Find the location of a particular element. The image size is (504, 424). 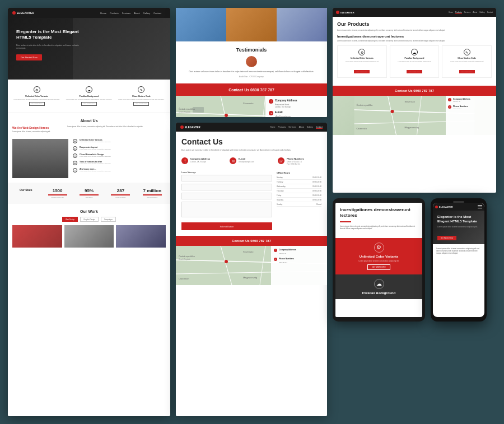

stats-title: Our Stats is located at coordinates (26, 190).